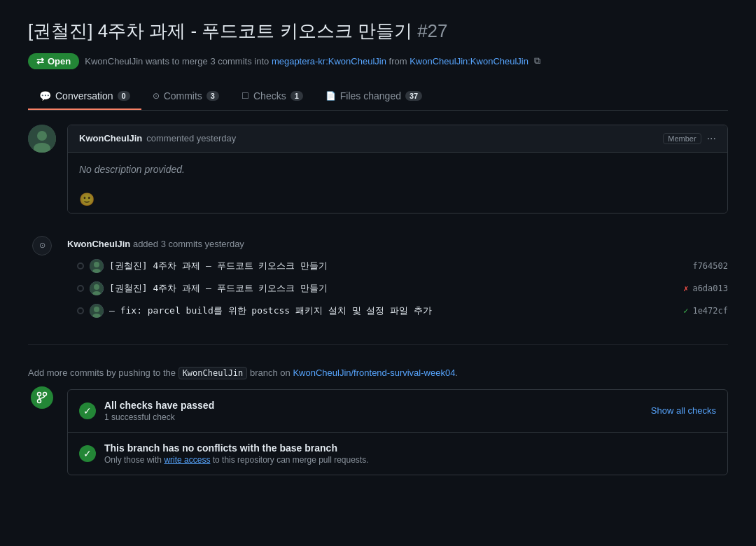 Image resolution: width=756 pixels, height=546 pixels. Describe the element at coordinates (272, 97) in the screenshot. I see `tab-checks: ☐ Checks 1` at that location.